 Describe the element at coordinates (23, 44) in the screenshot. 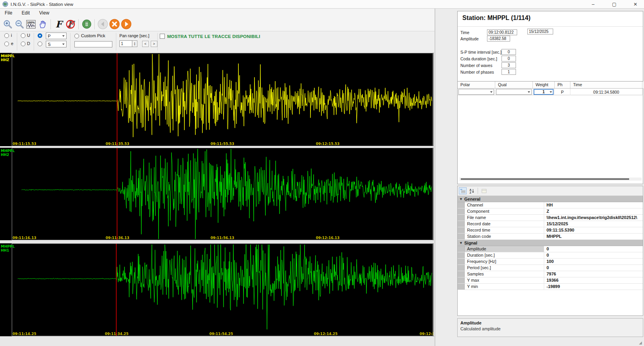

I see `radio-down` at that location.